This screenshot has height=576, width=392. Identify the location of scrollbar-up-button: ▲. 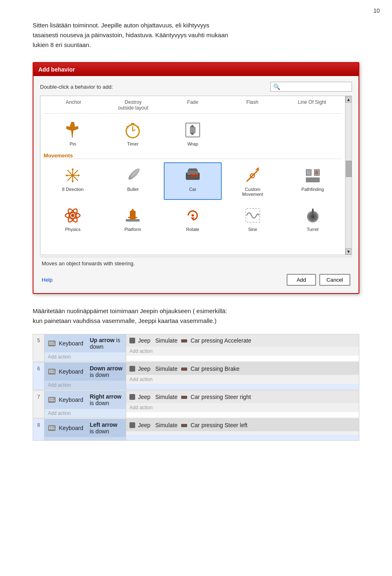
(349, 99).